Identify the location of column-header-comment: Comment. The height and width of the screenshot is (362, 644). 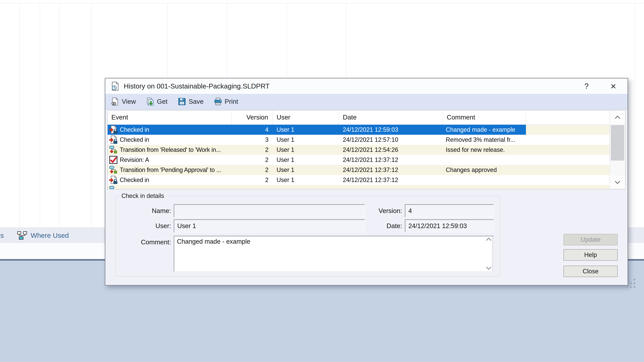
(484, 117).